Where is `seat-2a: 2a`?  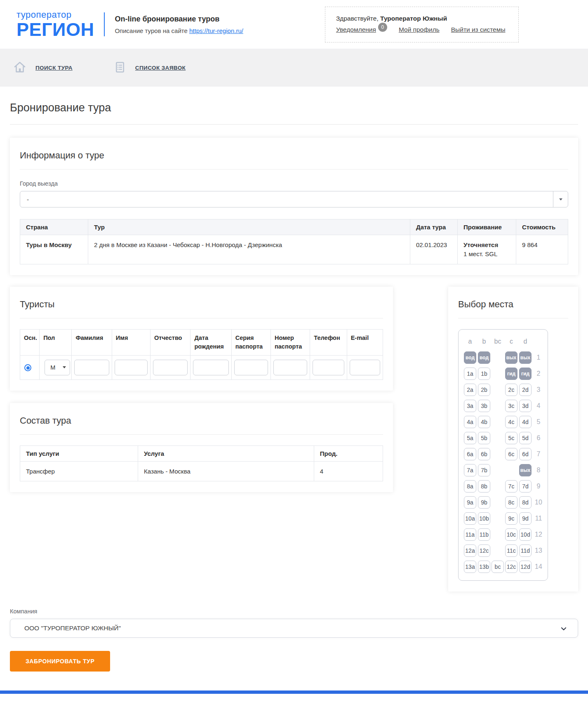
seat-2a: 2a is located at coordinates (470, 390).